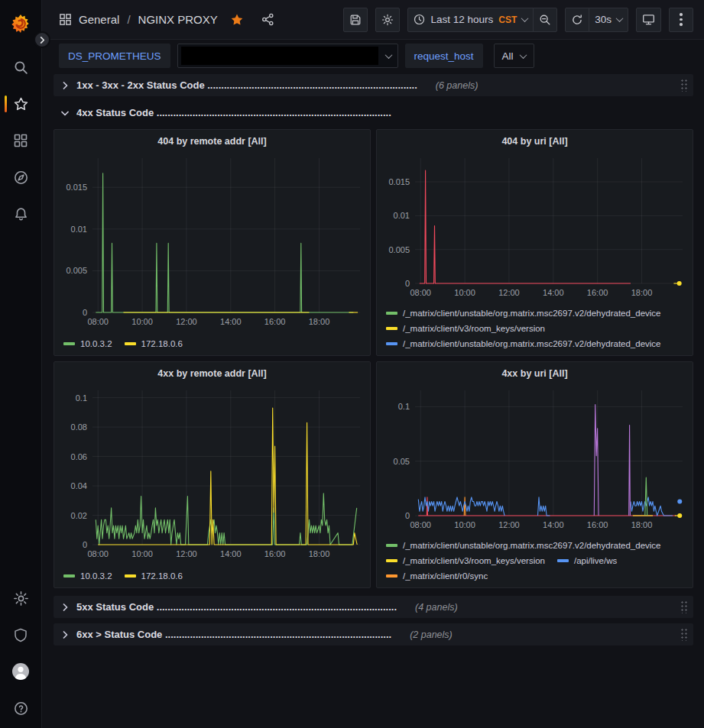 The width and height of the screenshot is (704, 728). Describe the element at coordinates (79, 427) in the screenshot. I see `svg-text: 0.08` at that location.